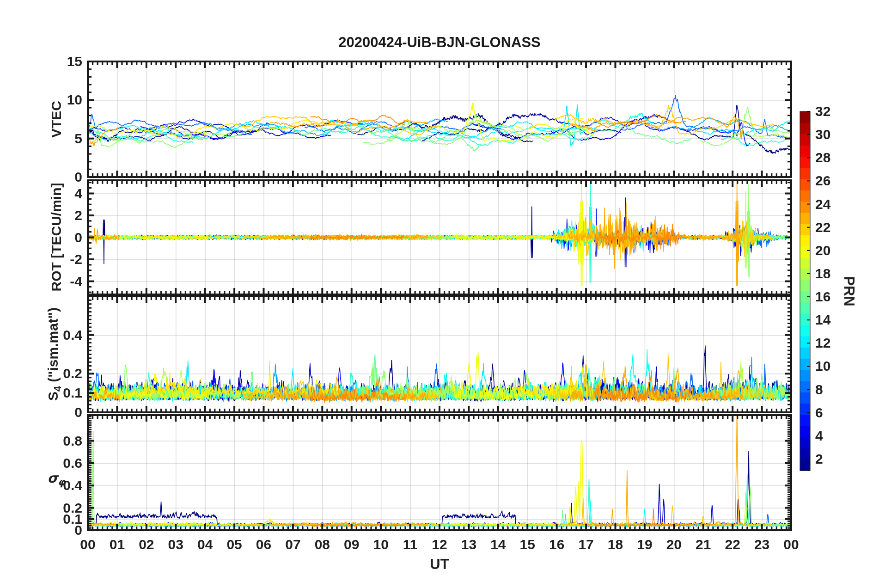 The image size is (879, 588). Describe the element at coordinates (64, 374) in the screenshot. I see `y-tick-label-s4: 0.2` at that location.